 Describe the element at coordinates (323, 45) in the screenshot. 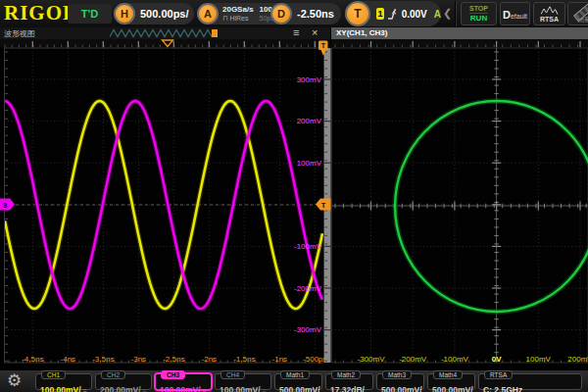

I see `trigger-pin-label: T` at that location.